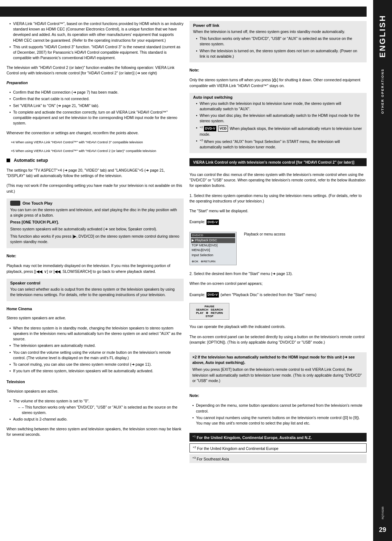  What do you see at coordinates (95, 70) in the screenshot?
I see `intro-para: The television with "HDAVI Control 2 (or…` at bounding box center [95, 70].